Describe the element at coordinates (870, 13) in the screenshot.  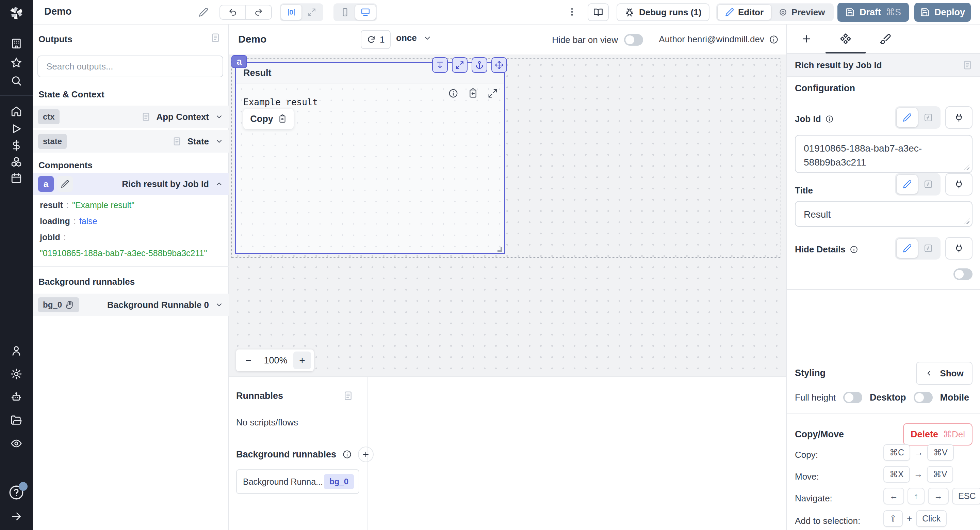
I see `draft-label: Draft` at that location.